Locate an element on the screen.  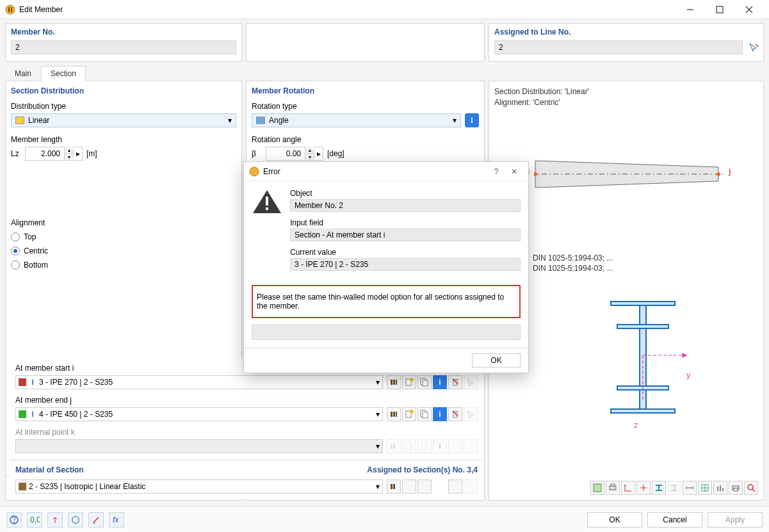
distribution-type-value: Linear is located at coordinates (38, 120).